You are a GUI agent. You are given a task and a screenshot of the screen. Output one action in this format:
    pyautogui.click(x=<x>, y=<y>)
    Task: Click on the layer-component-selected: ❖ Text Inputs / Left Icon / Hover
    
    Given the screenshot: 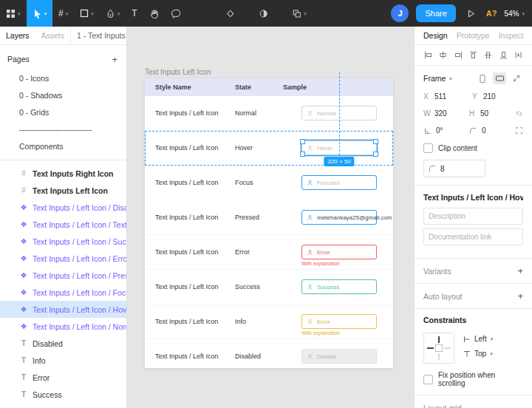 What is the action you would take?
    pyautogui.click(x=64, y=309)
    